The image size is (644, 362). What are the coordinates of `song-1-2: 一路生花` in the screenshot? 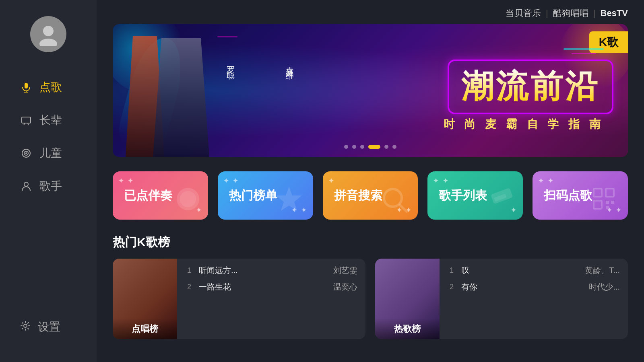 It's located at (263, 287).